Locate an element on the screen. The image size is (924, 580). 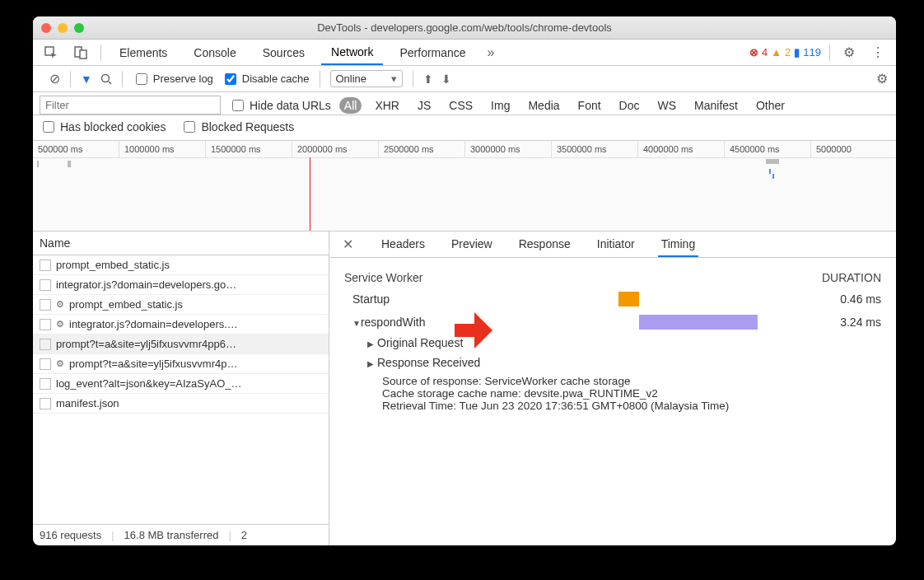
timing-row-label: ▼respondWith is located at coordinates (410, 322).